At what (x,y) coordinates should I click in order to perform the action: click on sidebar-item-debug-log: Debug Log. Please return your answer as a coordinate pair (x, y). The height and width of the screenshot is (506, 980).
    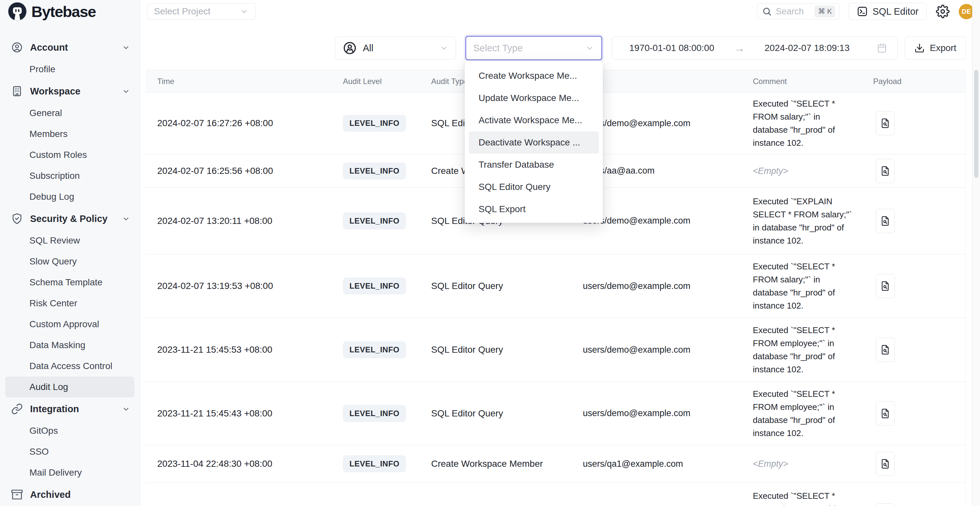
    Looking at the image, I should click on (70, 197).